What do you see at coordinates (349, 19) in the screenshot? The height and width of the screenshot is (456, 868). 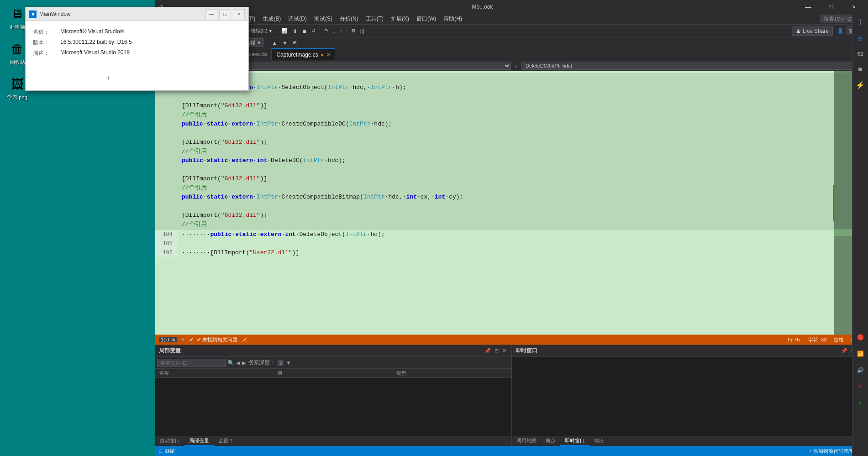 I see `menu-analyze: 分析(N)` at bounding box center [349, 19].